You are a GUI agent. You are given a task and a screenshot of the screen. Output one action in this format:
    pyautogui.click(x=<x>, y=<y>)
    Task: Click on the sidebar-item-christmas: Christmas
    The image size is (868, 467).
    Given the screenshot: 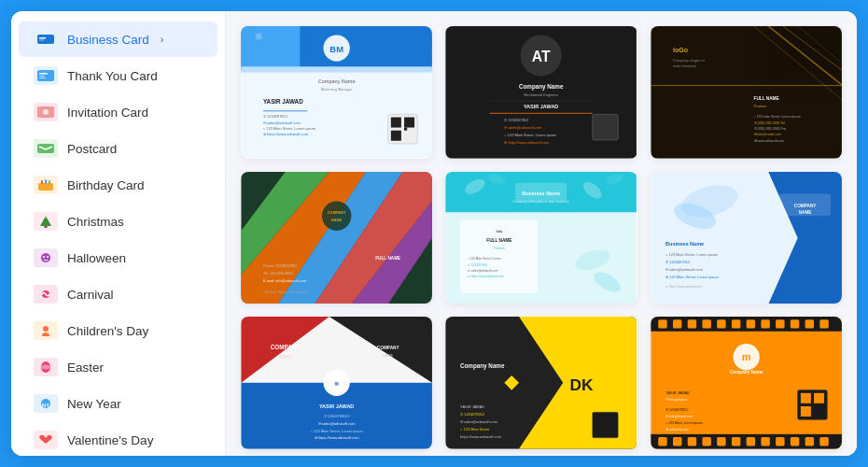 What is the action you would take?
    pyautogui.click(x=118, y=221)
    